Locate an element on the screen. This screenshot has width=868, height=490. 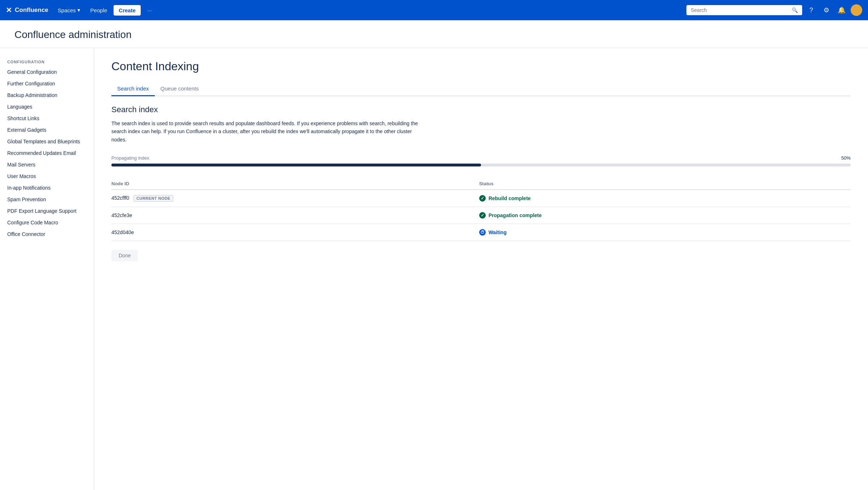
node-id-value: 452d040e is located at coordinates (123, 232).